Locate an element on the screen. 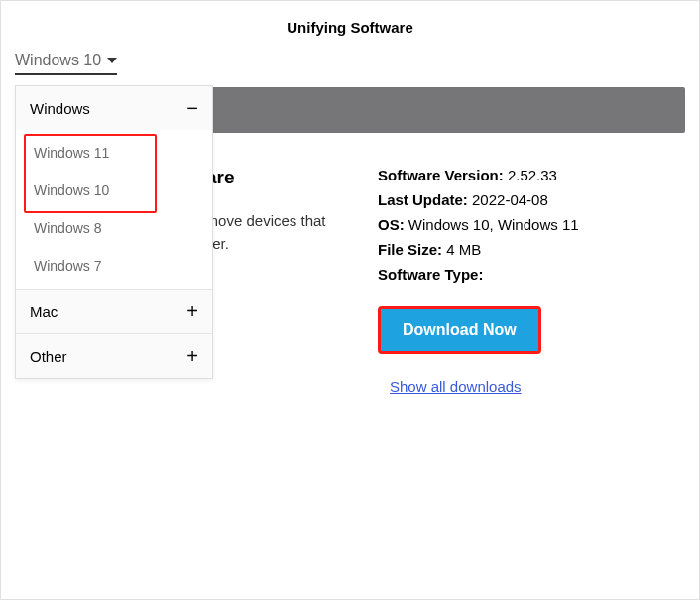 The image size is (700, 600). meta-version-value: 2.52.33 is located at coordinates (532, 175).